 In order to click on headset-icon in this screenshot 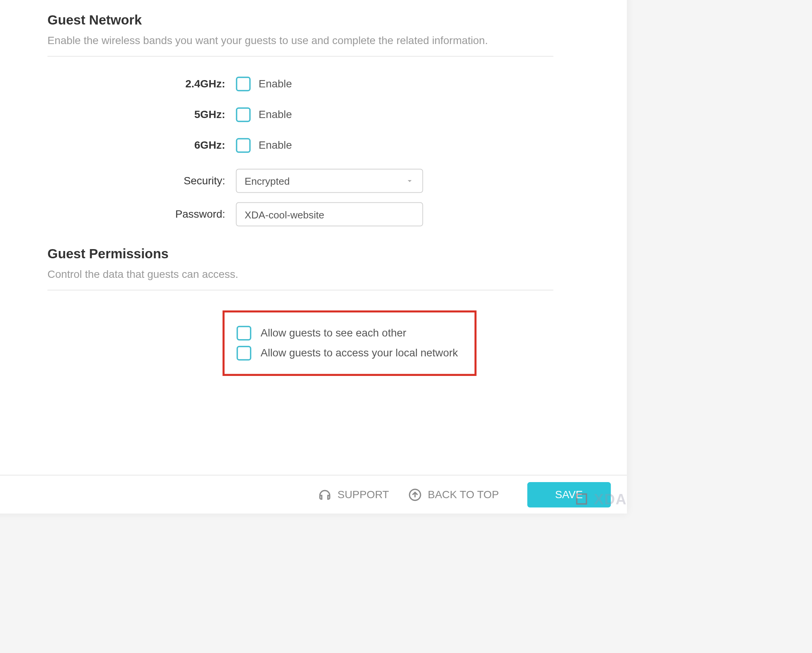, I will do `click(325, 494)`.